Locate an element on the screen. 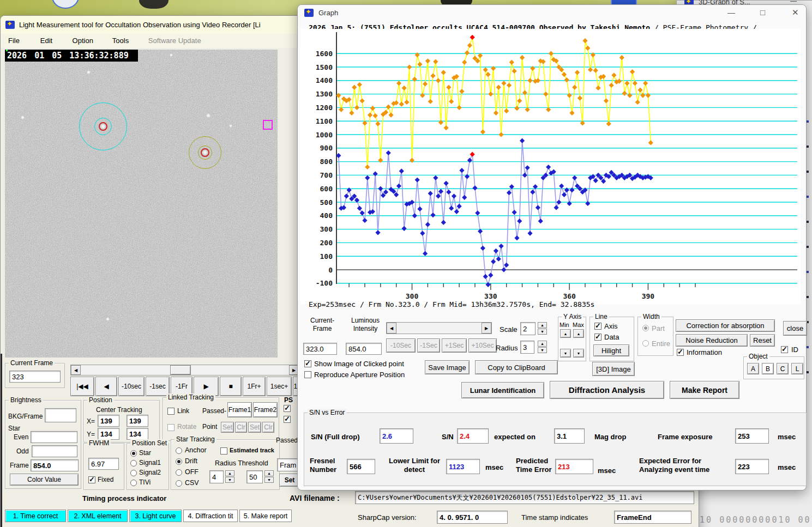 Image resolution: width=812 pixels, height=527 pixels. timing-tab-2: 2. XML element is located at coordinates (98, 516).